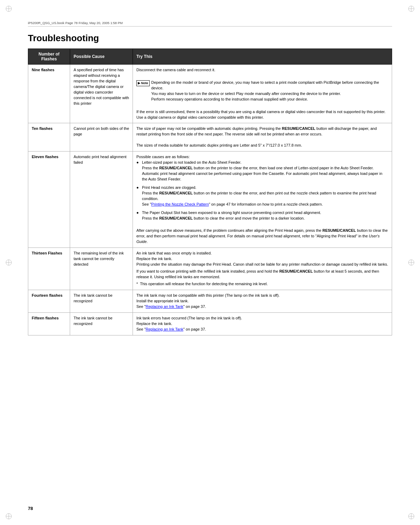 The height and width of the screenshot is (525, 420). What do you see at coordinates (49, 269) in the screenshot?
I see `flashes-thirteen: Thirteen Flashes` at bounding box center [49, 269].